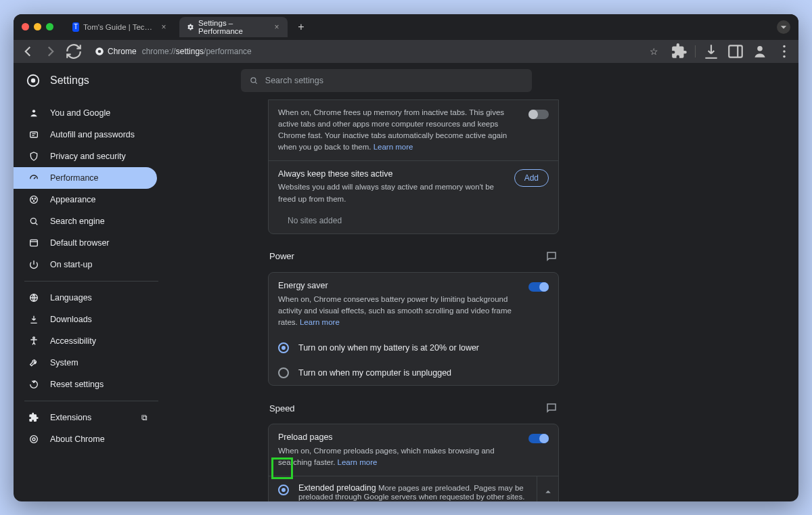 The height and width of the screenshot is (515, 812). Describe the element at coordinates (33, 81) in the screenshot. I see `chrome-logo-icon` at that location.